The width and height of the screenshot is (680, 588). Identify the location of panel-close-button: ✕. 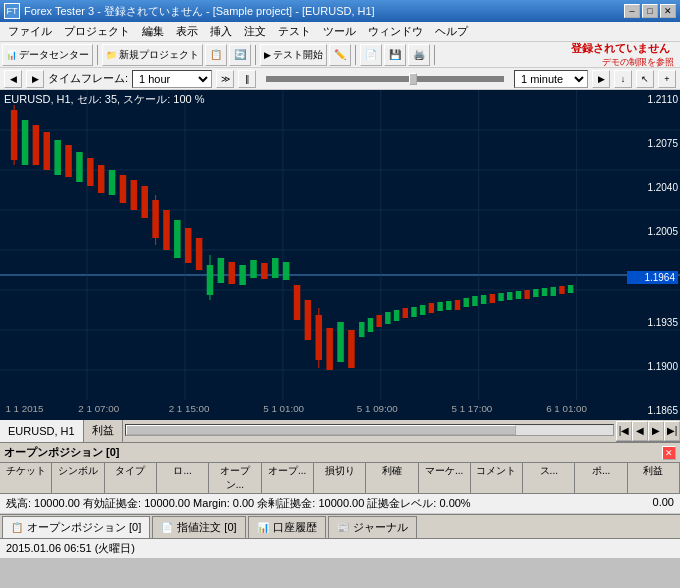
(669, 453).